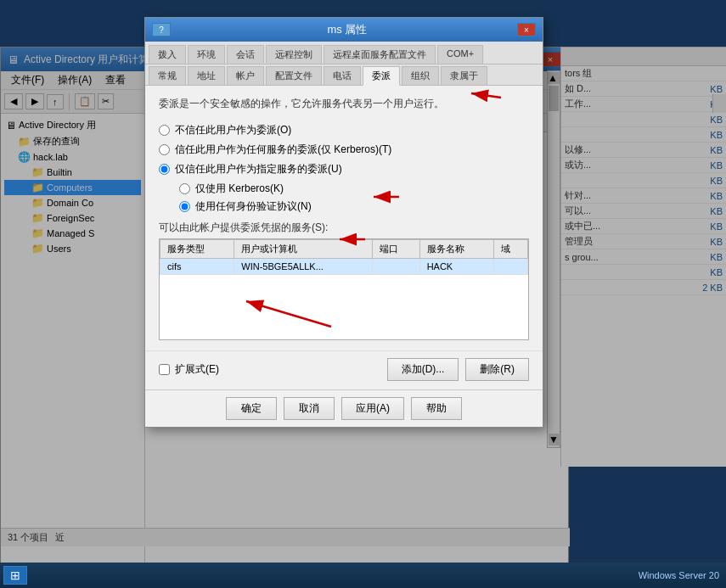  Describe the element at coordinates (185, 188) in the screenshot. I see `radio-kerberos-only-input` at that location.